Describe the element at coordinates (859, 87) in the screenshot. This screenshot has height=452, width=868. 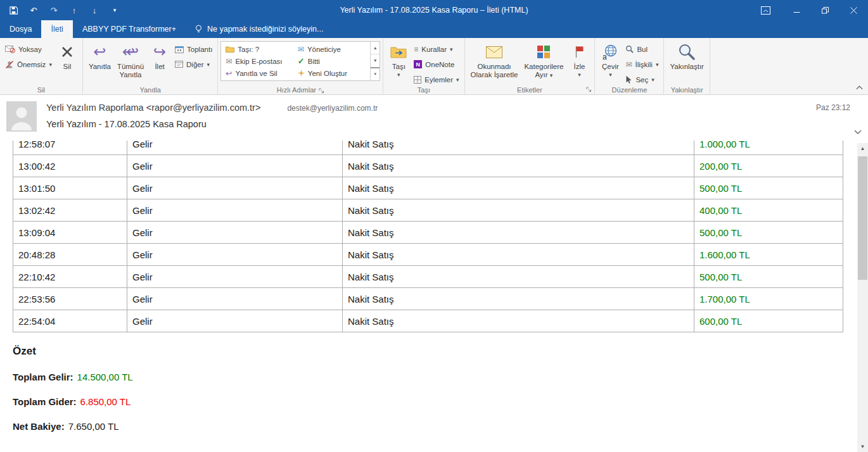
I see `collapse-ribbon-button` at that location.